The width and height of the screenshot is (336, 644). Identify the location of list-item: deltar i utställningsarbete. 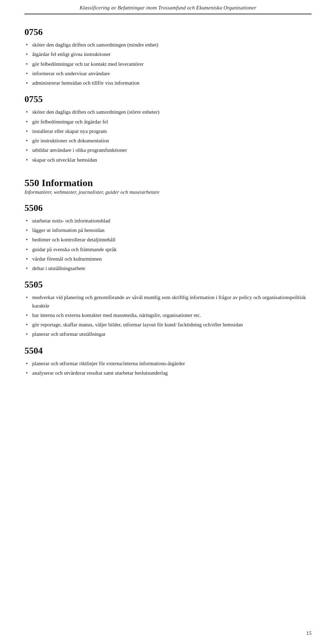
(168, 269).